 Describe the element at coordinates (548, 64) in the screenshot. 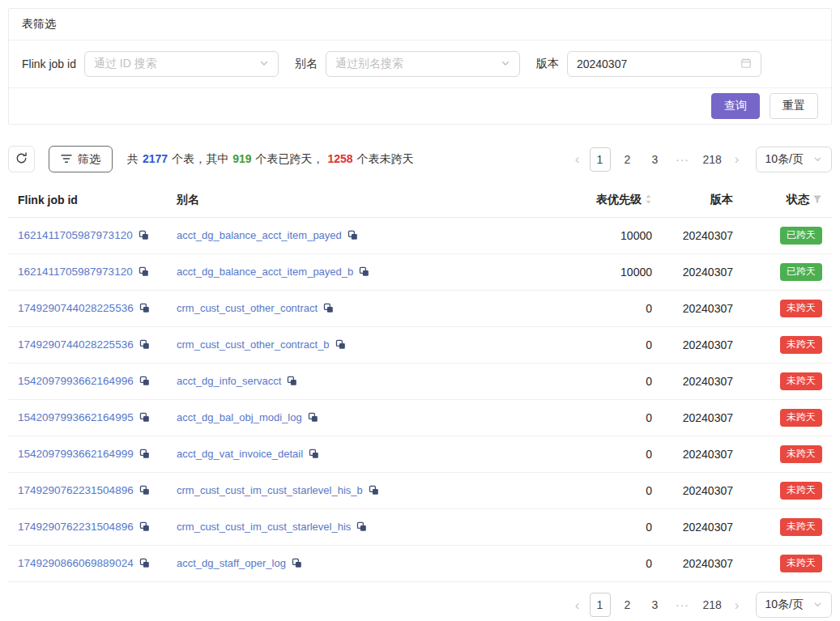

I see `version-label: 版本` at that location.